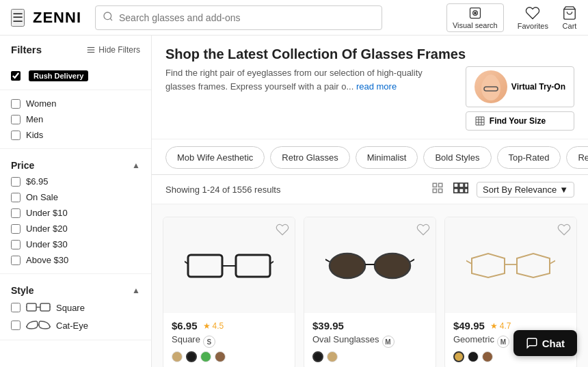 The width and height of the screenshot is (588, 367). Describe the element at coordinates (570, 18) in the screenshot. I see `cart-button: Cart` at that location.